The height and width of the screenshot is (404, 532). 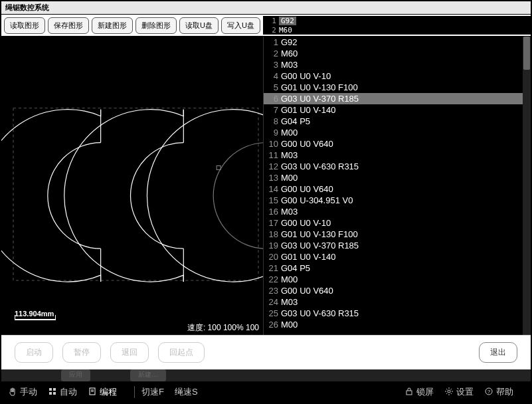 What do you see at coordinates (498, 352) in the screenshot?
I see `exit-button: 退出` at bounding box center [498, 352].